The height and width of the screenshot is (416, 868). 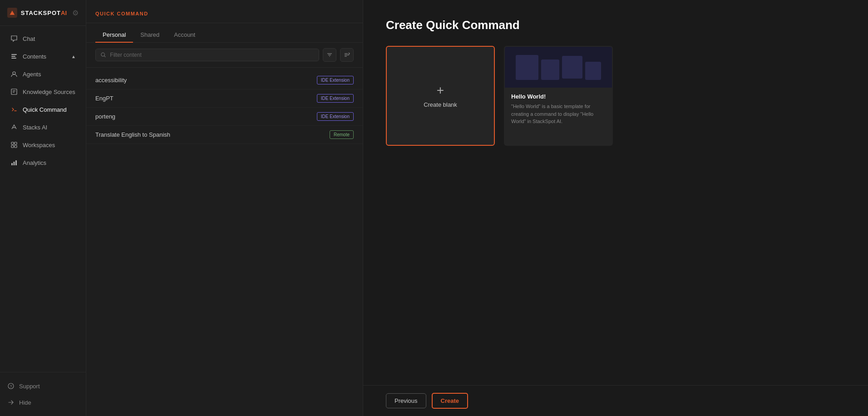 I want to click on hide-item: Hide, so click(x=43, y=402).